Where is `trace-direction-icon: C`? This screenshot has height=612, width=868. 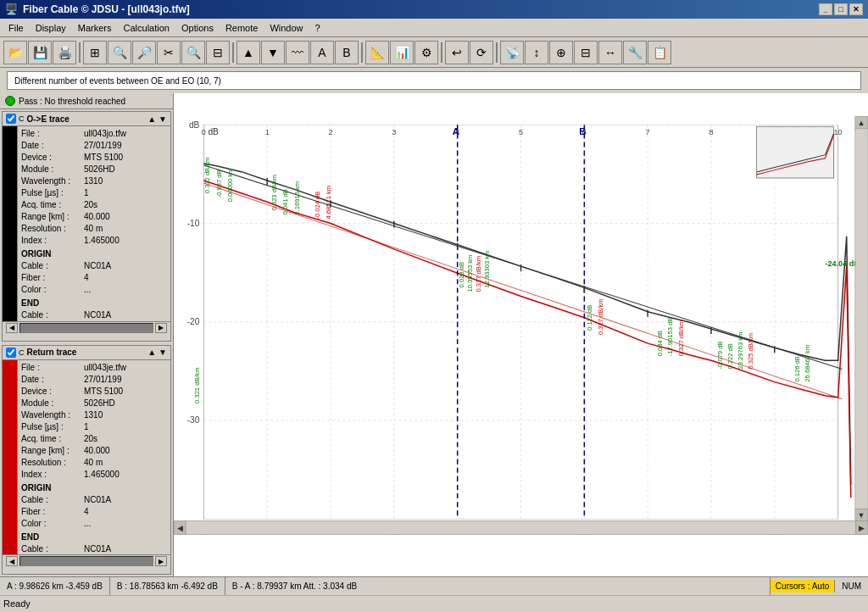
trace-direction-icon: C is located at coordinates (22, 119).